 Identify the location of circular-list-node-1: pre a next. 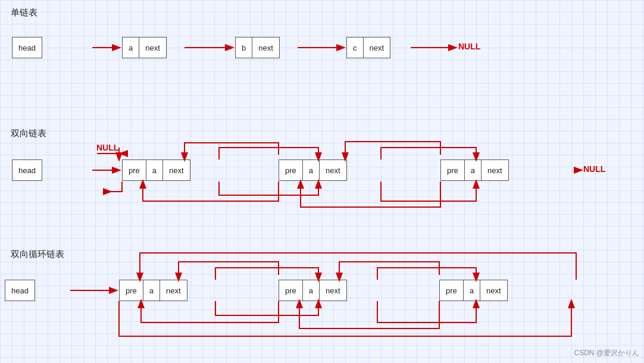
(154, 290).